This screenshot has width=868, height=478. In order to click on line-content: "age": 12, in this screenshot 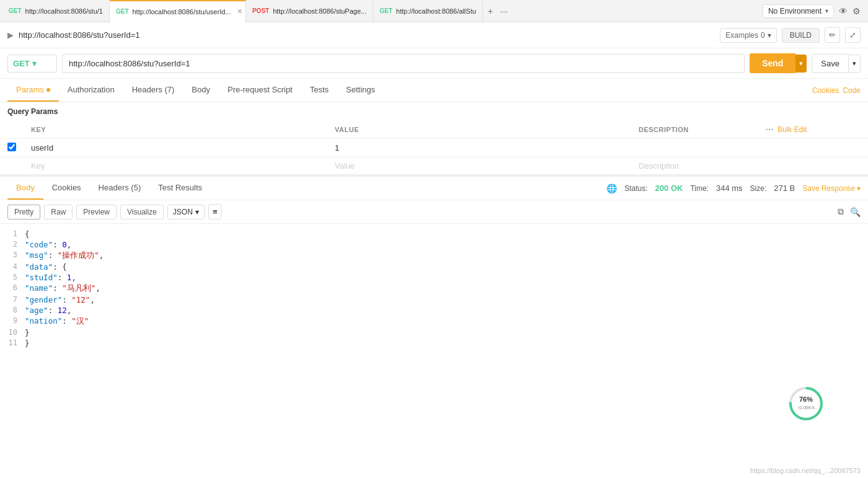, I will do `click(446, 310)`.